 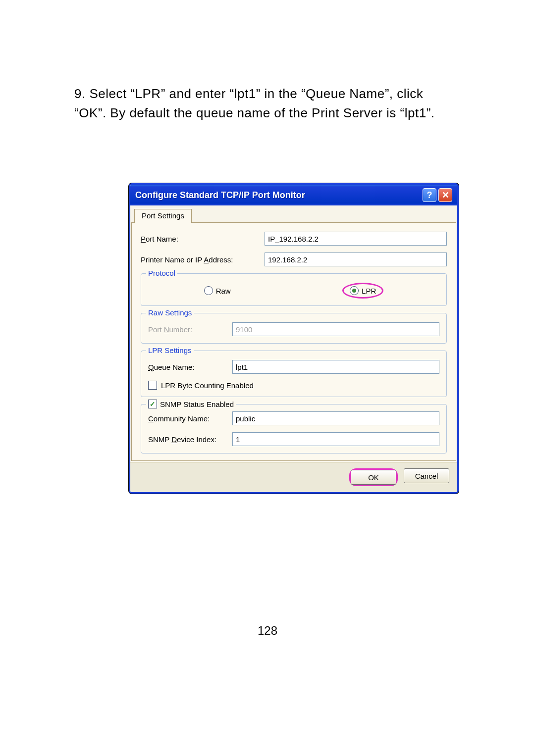 What do you see at coordinates (294, 477) in the screenshot?
I see `button-row: OK Cancel` at bounding box center [294, 477].